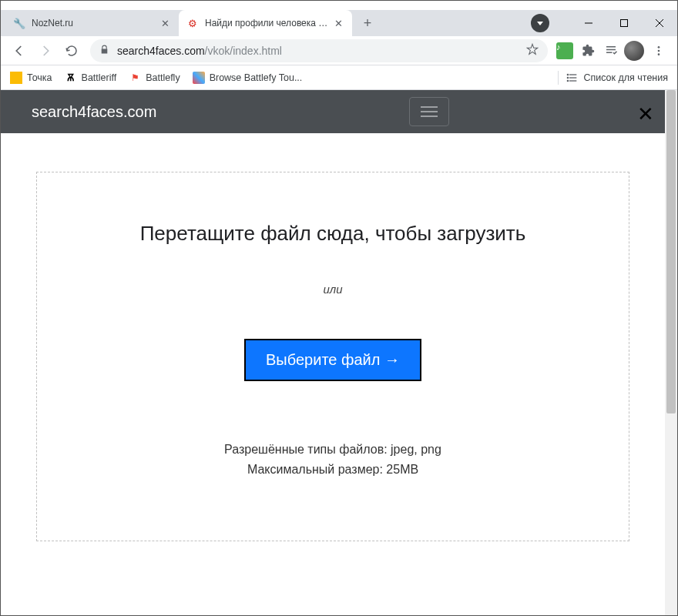 The image size is (678, 616). I want to click on bookmark-tochka: Точка, so click(31, 78).